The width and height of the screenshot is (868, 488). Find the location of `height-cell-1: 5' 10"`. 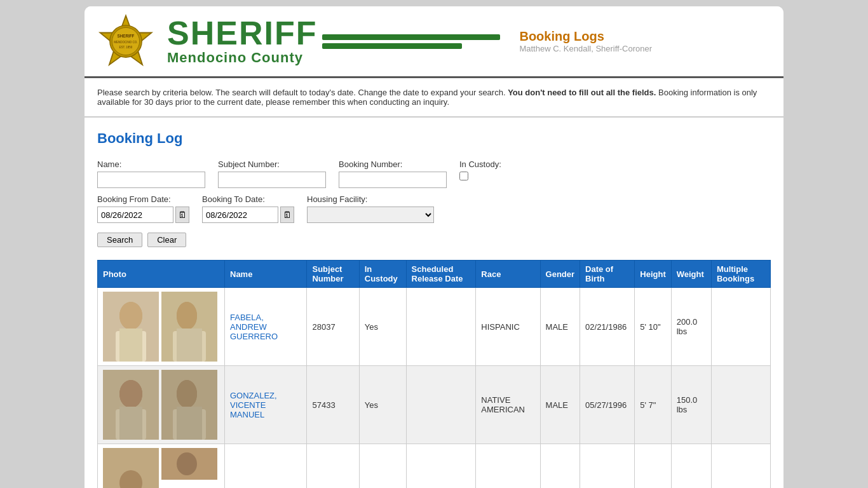

height-cell-1: 5' 10" is located at coordinates (653, 327).